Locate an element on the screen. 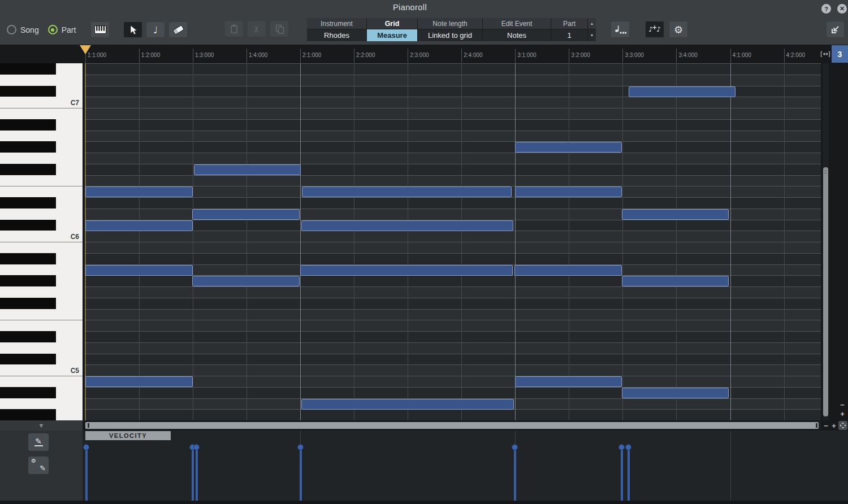 Image resolution: width=848 pixels, height=504 pixels. show-keyboard-button is located at coordinates (100, 29).